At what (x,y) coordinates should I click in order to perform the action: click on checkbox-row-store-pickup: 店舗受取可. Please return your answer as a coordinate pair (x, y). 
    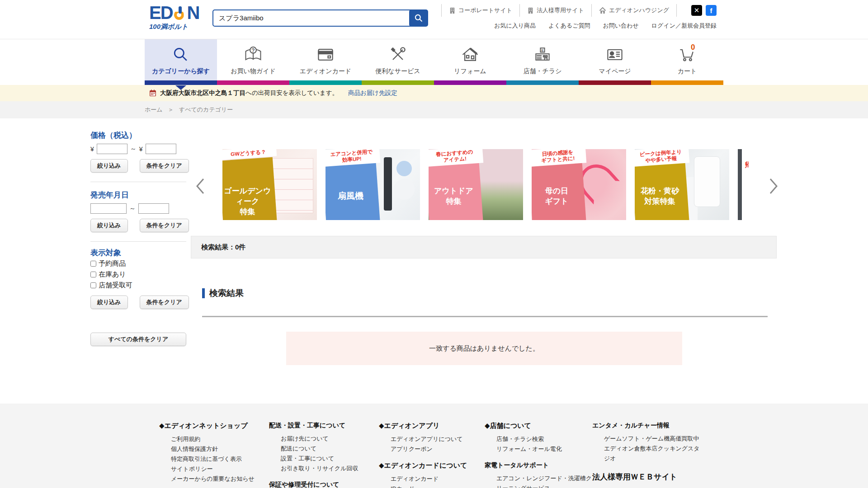
    Looking at the image, I should click on (111, 286).